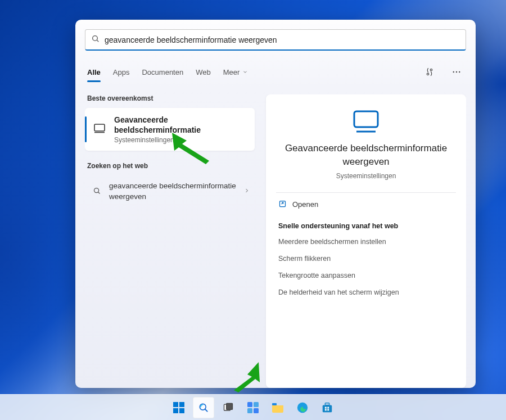 Image resolution: width=506 pixels, height=420 pixels. What do you see at coordinates (366, 242) in the screenshot?
I see `quick-link-multi-display: Meerdere beeldschermen instellen` at bounding box center [366, 242].